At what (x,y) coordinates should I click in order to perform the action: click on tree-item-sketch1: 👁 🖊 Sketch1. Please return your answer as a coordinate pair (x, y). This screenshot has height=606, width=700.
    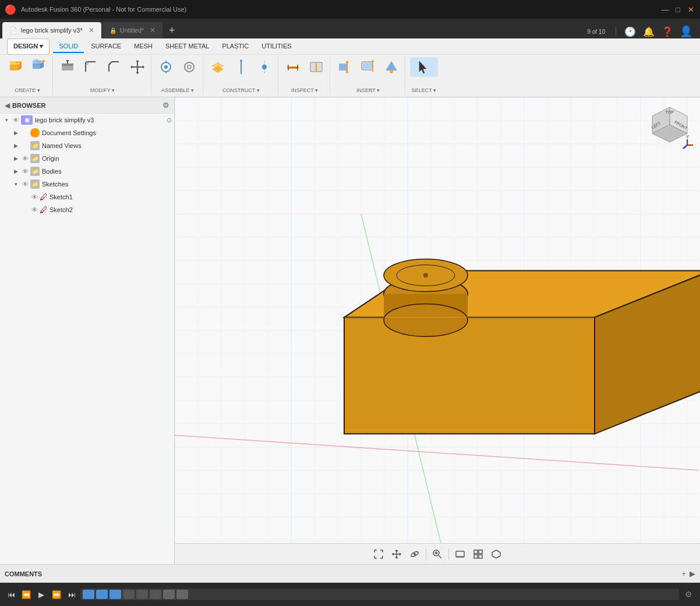
    Looking at the image, I should click on (87, 197).